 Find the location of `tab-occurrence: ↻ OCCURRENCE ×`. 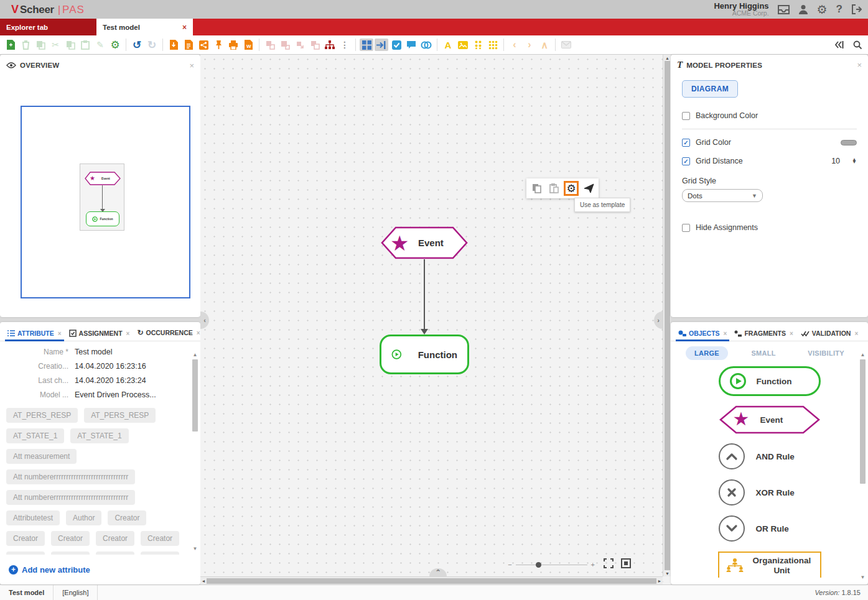

tab-occurrence: ↻ OCCURRENCE × is located at coordinates (167, 333).